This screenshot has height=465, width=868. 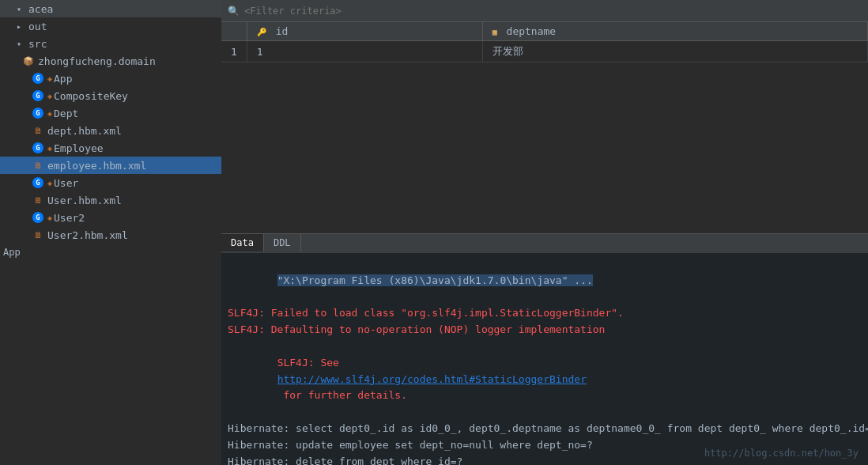 I want to click on console-line-path: "X:\Program Files (x86)\Java\jdk1.7.0\bi…, so click(x=545, y=281).